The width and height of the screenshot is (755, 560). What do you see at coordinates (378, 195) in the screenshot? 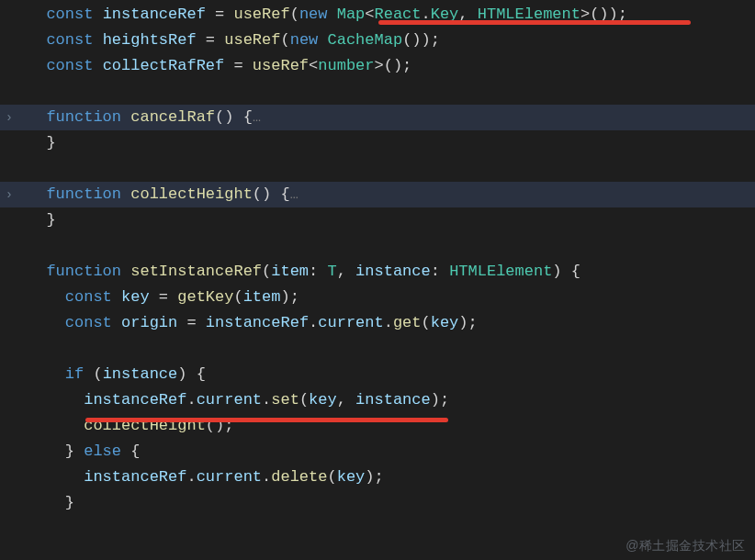
I see `code-line: › function collectHeight() {…` at bounding box center [378, 195].